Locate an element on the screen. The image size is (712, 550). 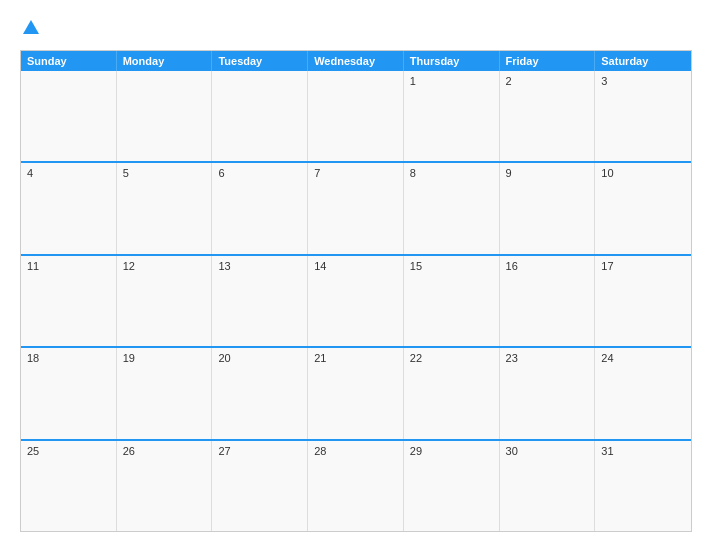
day-cell: 26 is located at coordinates (165, 486).